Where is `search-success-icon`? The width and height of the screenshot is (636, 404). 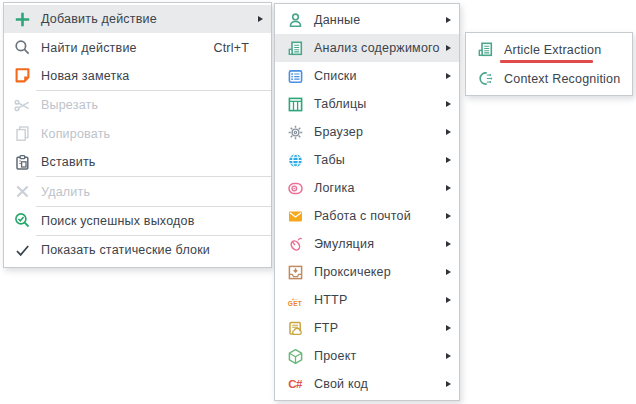 search-success-icon is located at coordinates (22, 221).